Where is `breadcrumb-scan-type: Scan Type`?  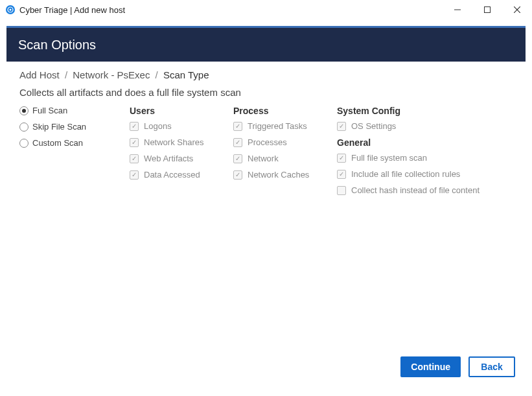 breadcrumb-scan-type: Scan Type is located at coordinates (187, 75).